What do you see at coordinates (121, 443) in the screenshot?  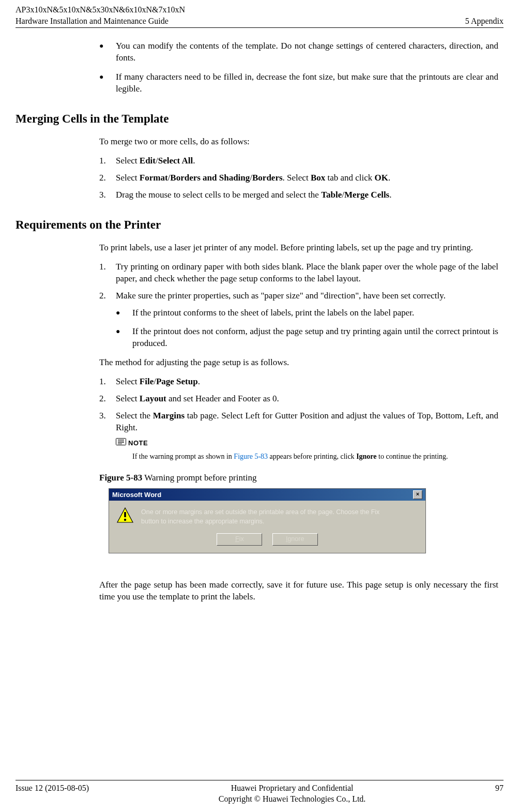 I see `note-icon` at bounding box center [121, 443].